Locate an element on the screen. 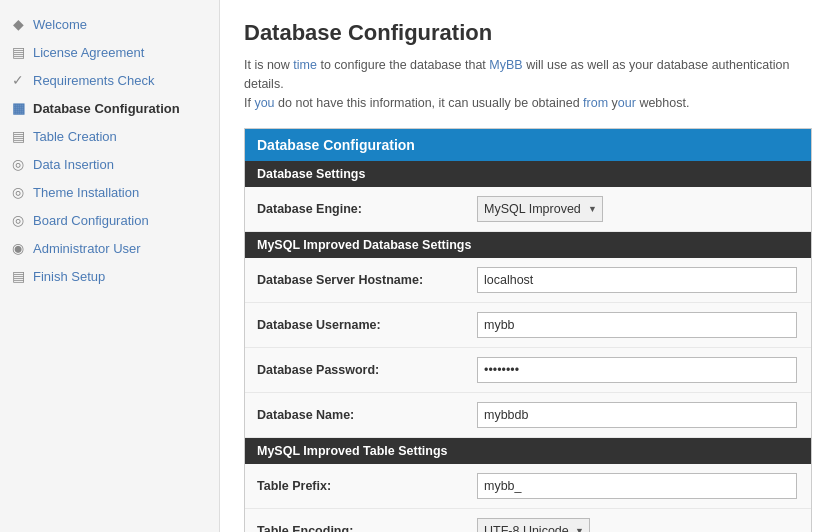 Image resolution: width=836 pixels, height=532 pixels. label-hostname: Database Server Hostname: is located at coordinates (367, 280).